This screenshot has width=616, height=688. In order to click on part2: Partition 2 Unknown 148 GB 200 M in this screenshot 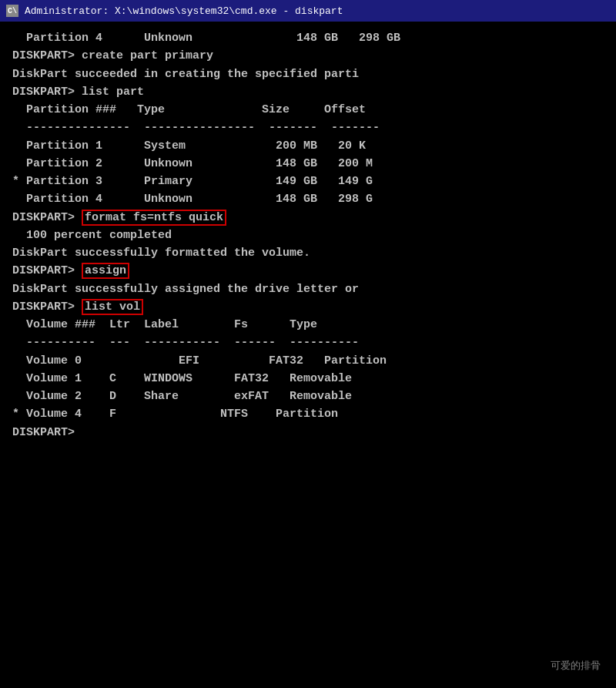, I will do `click(308, 163)`.